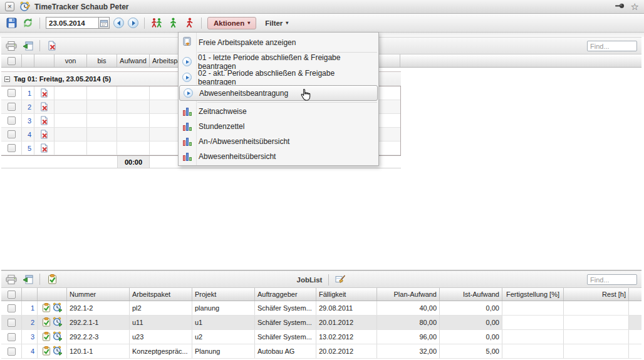 This screenshot has height=360, width=644. What do you see at coordinates (98, 294) in the screenshot?
I see `column-header-nummer: Nummer` at bounding box center [98, 294].